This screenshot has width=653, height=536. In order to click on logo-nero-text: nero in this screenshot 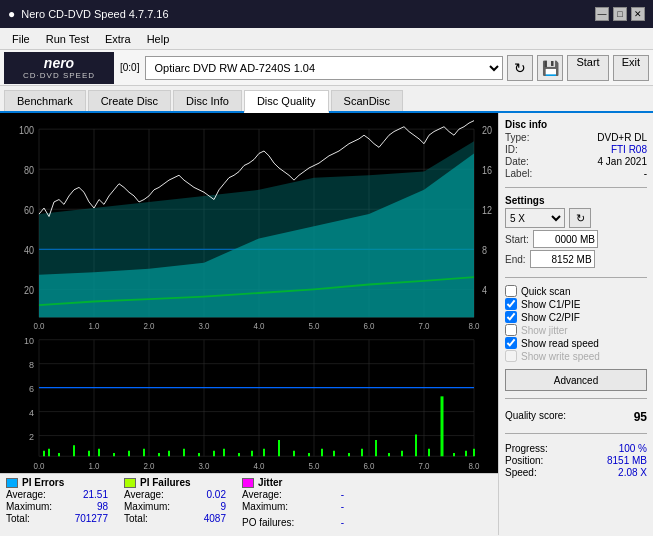, I will do `click(59, 63)`.